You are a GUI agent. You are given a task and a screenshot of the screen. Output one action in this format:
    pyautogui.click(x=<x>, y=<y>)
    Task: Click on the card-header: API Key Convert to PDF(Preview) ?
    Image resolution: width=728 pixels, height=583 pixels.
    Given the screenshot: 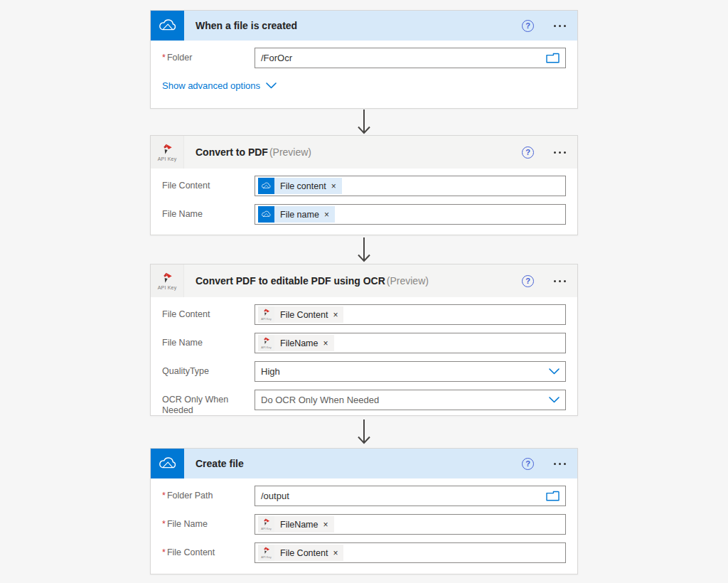 What is the action you would take?
    pyautogui.click(x=364, y=152)
    